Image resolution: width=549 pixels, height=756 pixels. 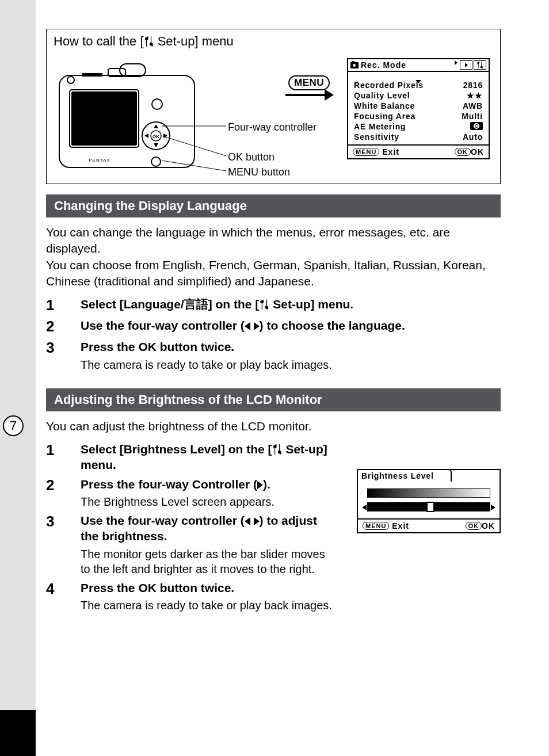 What do you see at coordinates (309, 83) in the screenshot?
I see `menu-button-graphic: MENU` at bounding box center [309, 83].